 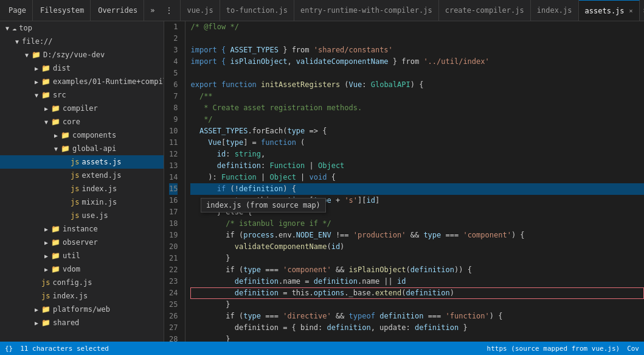 I want to click on sidebar-item-extend: js extend.js, so click(x=81, y=175).